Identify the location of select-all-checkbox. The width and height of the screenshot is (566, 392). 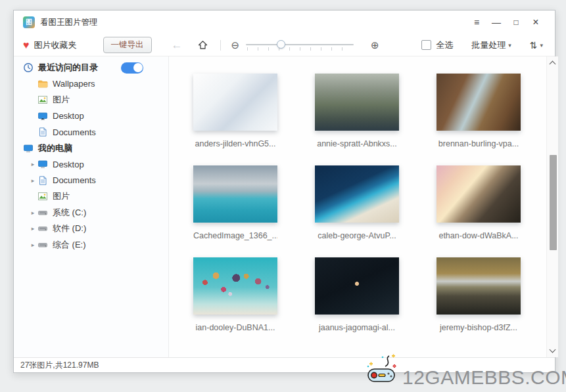
(426, 45).